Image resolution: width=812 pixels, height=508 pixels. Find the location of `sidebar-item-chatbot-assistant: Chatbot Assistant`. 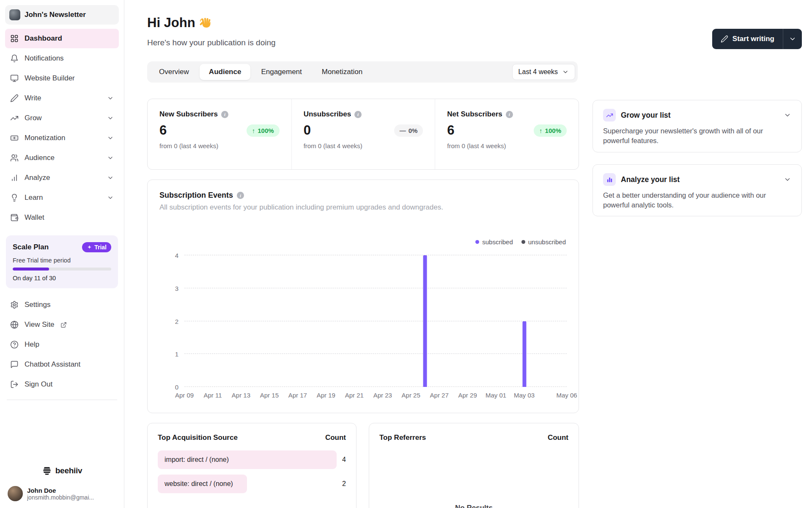

sidebar-item-chatbot-assistant: Chatbot Assistant is located at coordinates (62, 364).